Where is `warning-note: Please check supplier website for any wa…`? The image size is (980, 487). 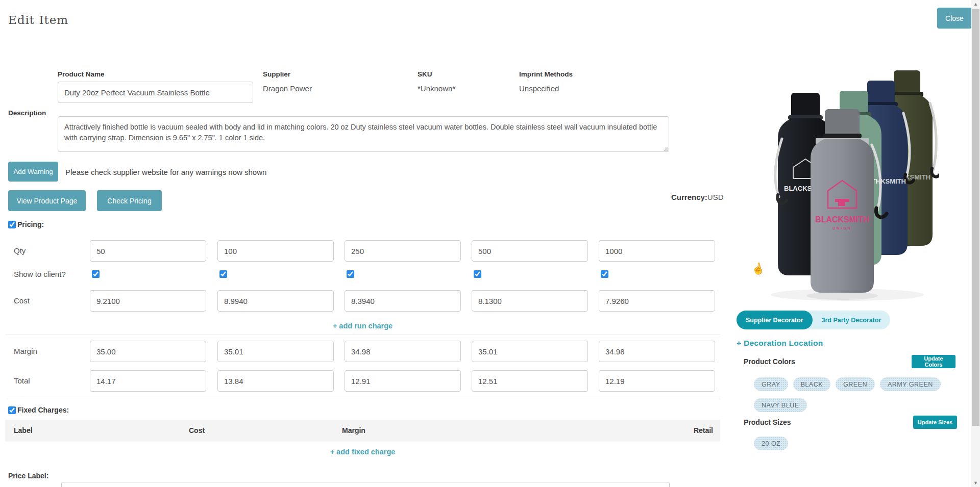 warning-note: Please check supplier website for any wa… is located at coordinates (166, 172).